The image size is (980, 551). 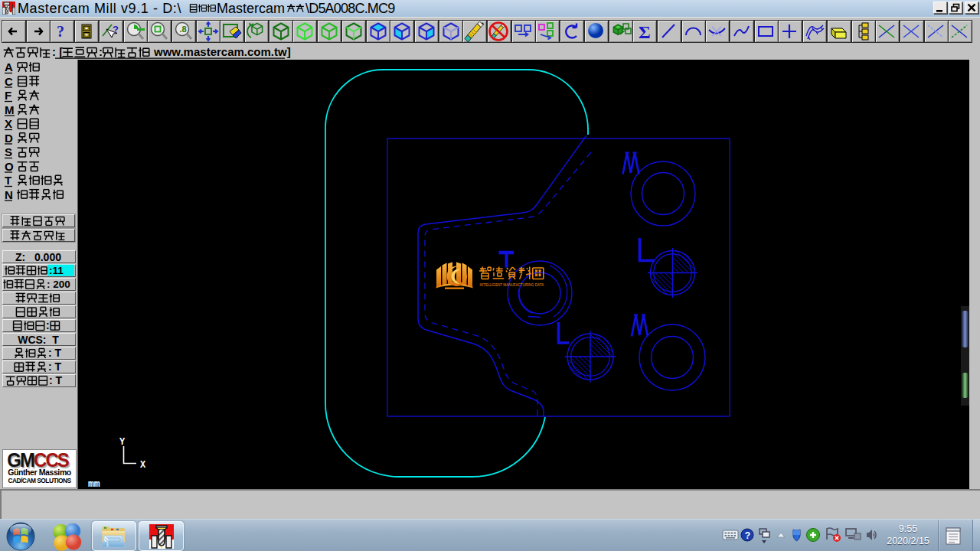 I want to click on svg-text: Mastercam, so click(x=251, y=8).